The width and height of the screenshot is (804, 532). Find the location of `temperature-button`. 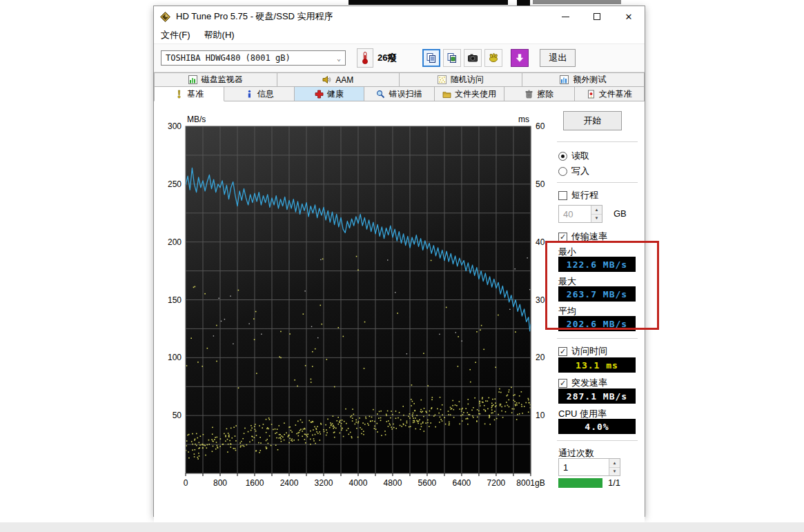

temperature-button is located at coordinates (365, 58).